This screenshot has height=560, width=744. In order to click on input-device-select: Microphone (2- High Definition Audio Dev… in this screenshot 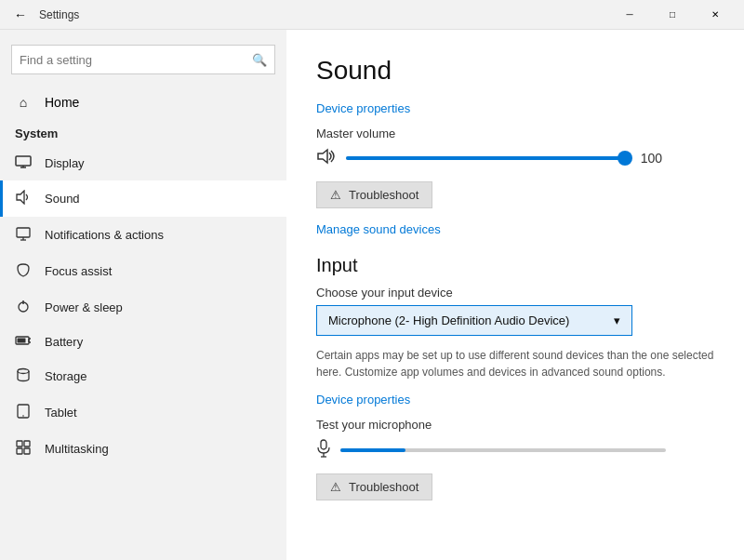, I will do `click(474, 320)`.